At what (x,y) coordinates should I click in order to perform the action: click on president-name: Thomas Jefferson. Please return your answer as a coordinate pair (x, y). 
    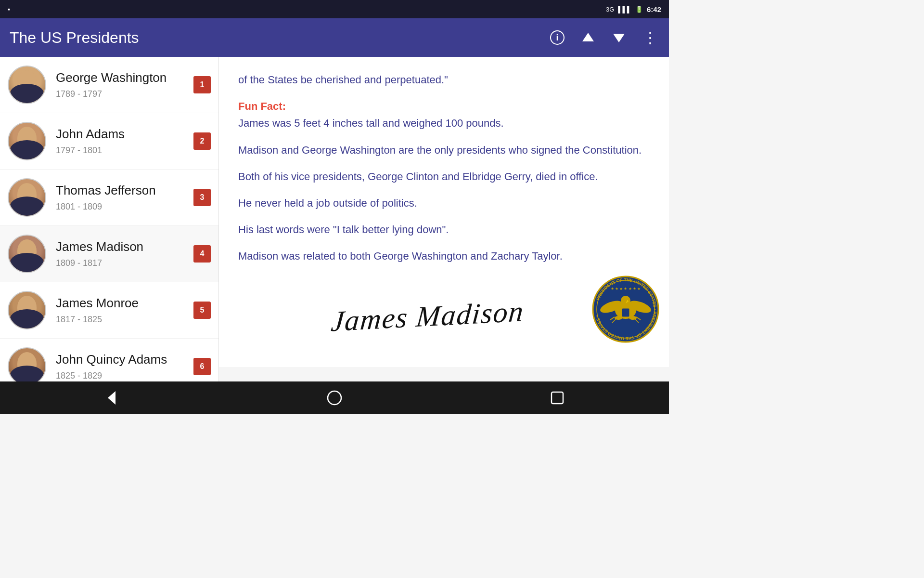
    Looking at the image, I should click on (125, 191).